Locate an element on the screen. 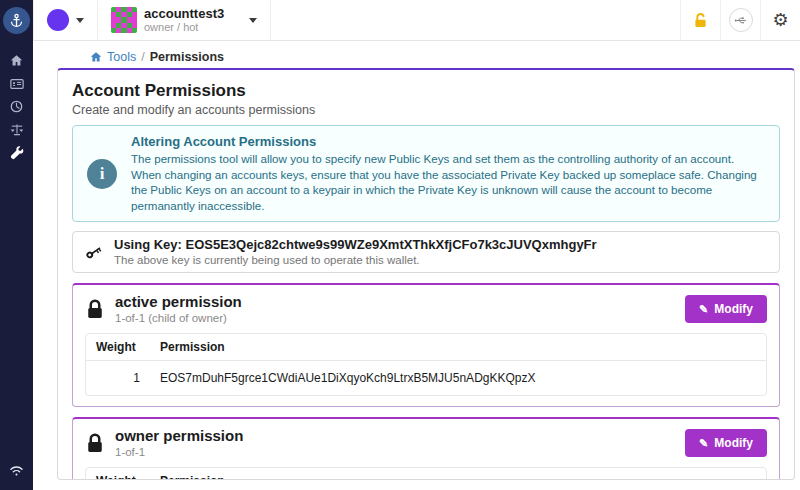  wrench-icon is located at coordinates (17, 153).